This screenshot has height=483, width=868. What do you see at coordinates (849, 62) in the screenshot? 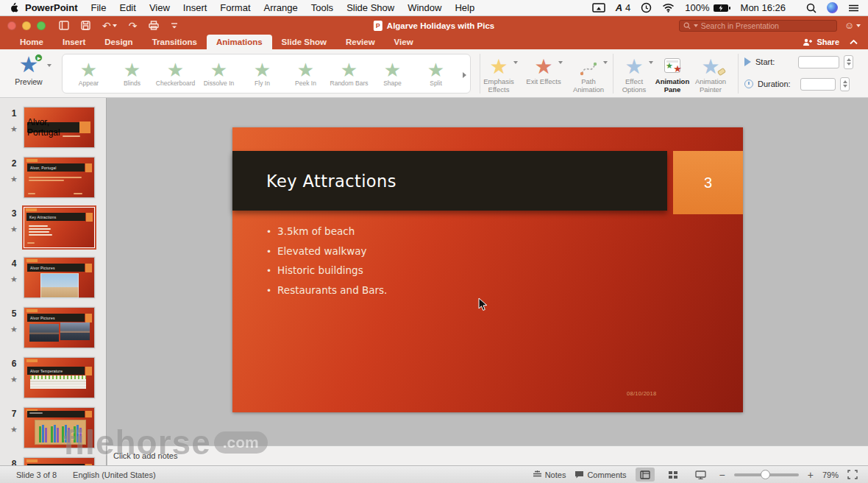
I see `start-stepper` at bounding box center [849, 62].